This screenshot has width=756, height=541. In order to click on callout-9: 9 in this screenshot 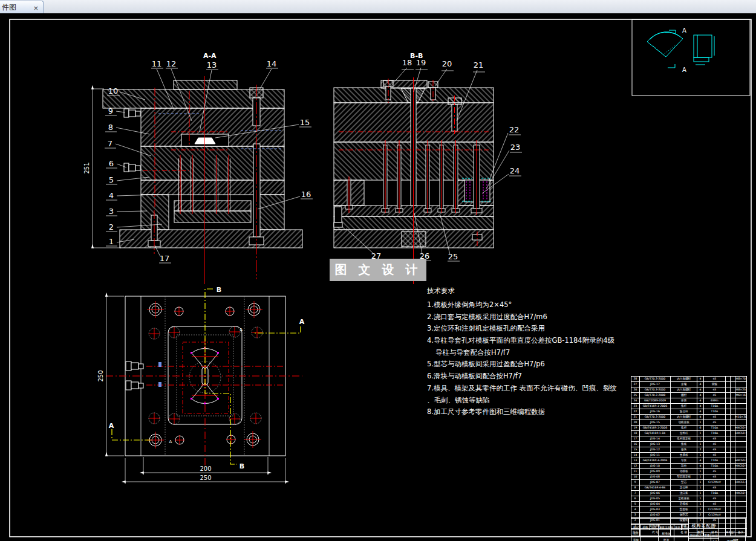, I will do `click(111, 111)`.